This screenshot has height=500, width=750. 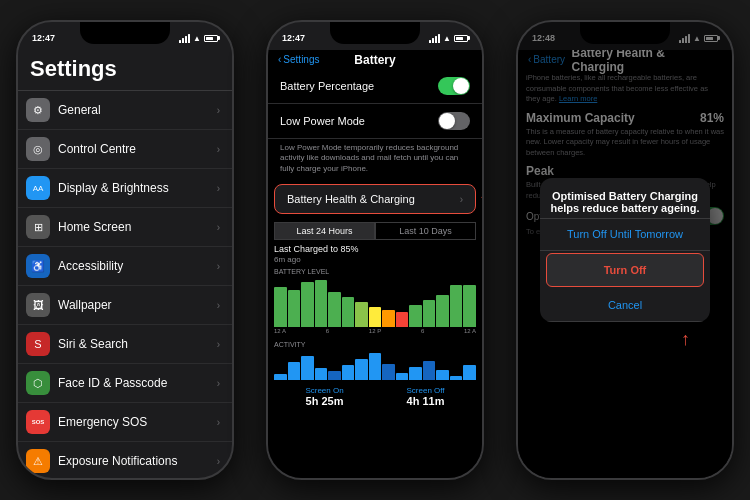 I want to click on accessibility-label: Accessibility, so click(x=138, y=266).